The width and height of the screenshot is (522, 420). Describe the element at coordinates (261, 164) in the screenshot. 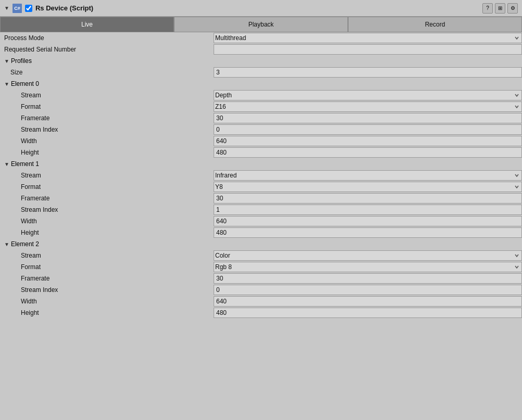

I see `element-1-header: ▼ Element 1` at that location.